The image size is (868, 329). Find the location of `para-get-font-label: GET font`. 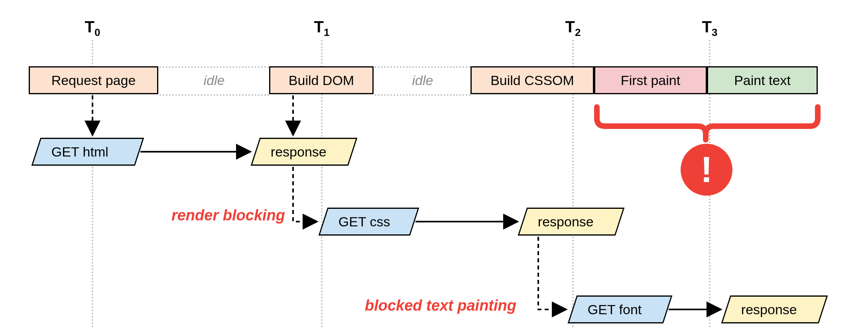

para-get-font-label: GET font is located at coordinates (615, 310).